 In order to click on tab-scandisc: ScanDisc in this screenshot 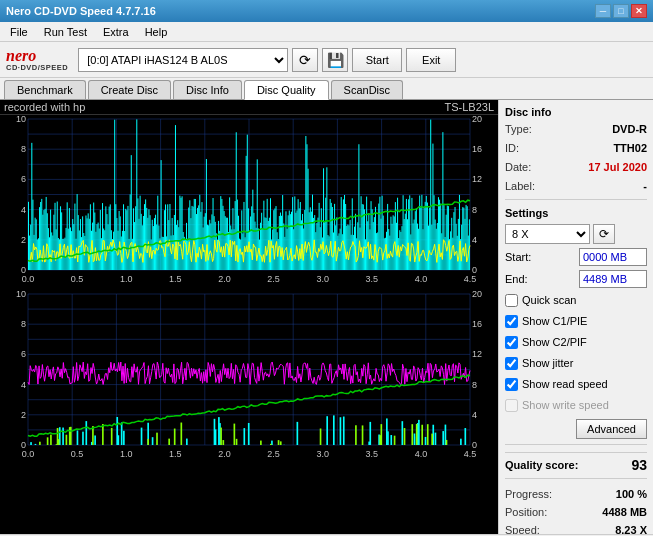, I will do `click(367, 90)`.